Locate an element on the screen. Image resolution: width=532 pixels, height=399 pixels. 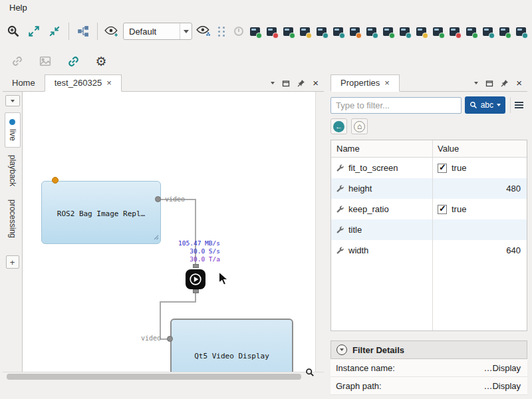
toolbar-plugin-13-icon is located at coordinates (455, 31).